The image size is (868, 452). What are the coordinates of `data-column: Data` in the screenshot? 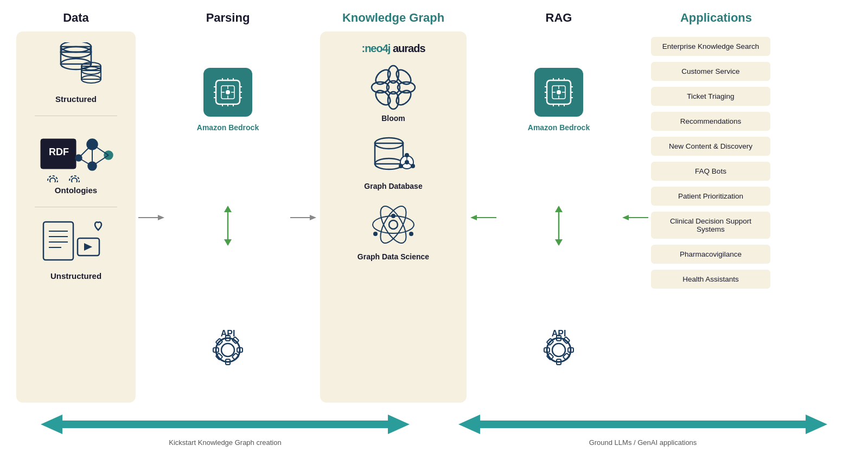 It's located at (76, 207).